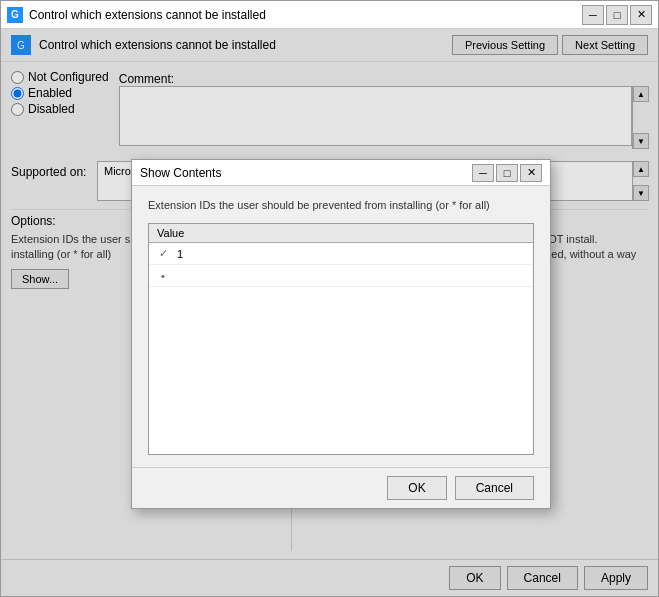  I want to click on row-1-input, so click(351, 254).